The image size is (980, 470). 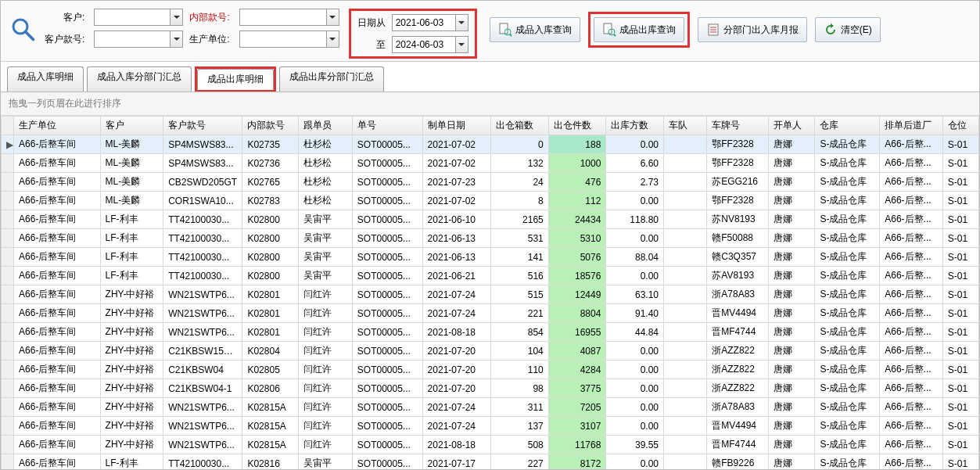 I want to click on cell: 221, so click(x=520, y=314).